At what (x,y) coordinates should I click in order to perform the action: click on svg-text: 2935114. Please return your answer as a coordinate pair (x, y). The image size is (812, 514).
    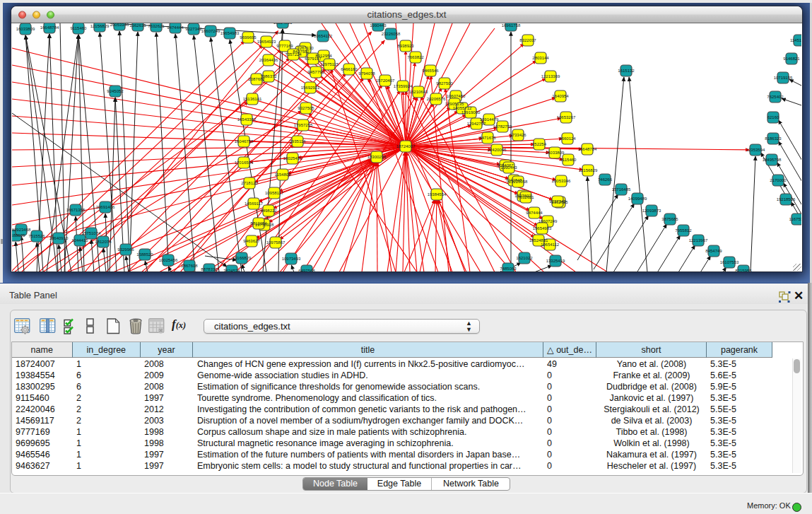
    Looking at the image, I should click on (298, 141).